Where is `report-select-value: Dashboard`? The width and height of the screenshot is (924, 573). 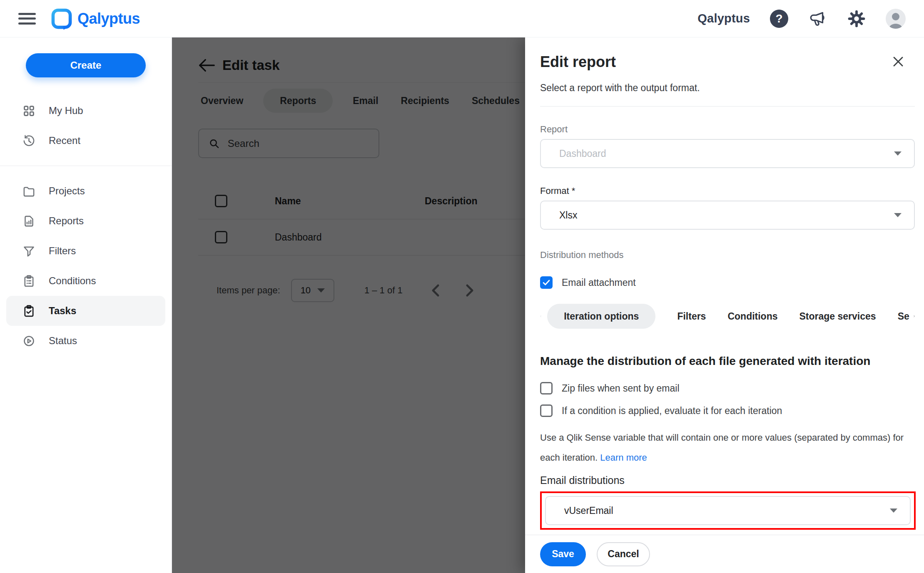
report-select-value: Dashboard is located at coordinates (727, 154).